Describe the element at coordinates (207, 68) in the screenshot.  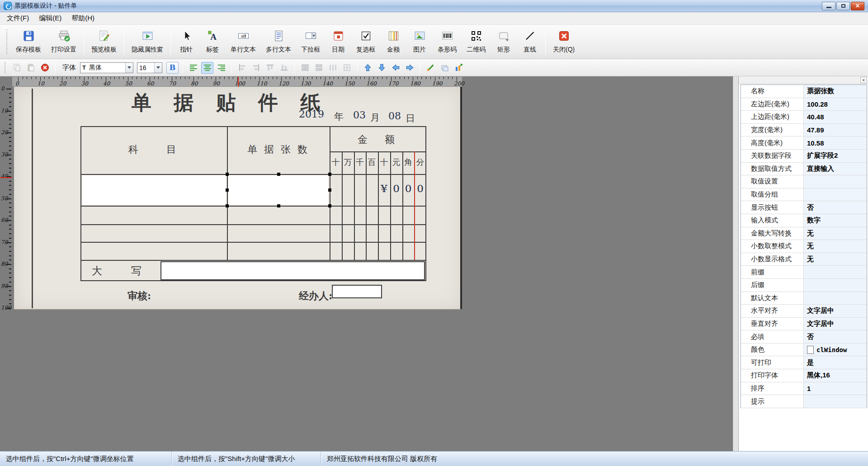
I see `align-center-button` at that location.